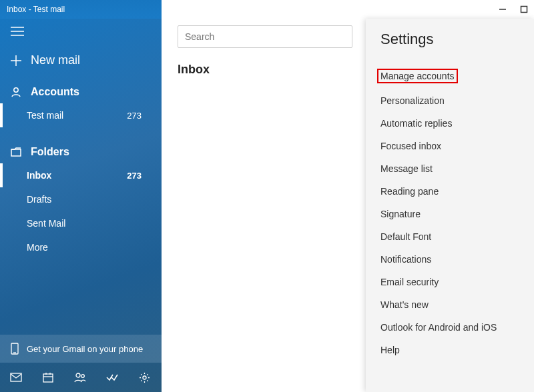  Describe the element at coordinates (81, 349) in the screenshot. I see `promo-banner: Get your Gmail on your phone` at that location.